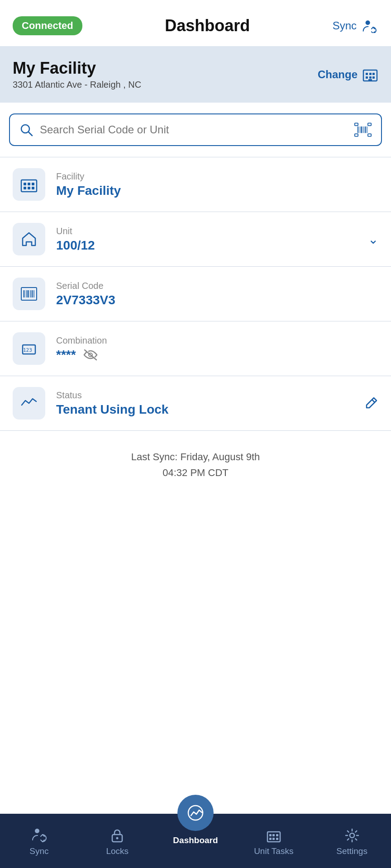  What do you see at coordinates (273, 842) in the screenshot?
I see `nav-item-unit-tasks: Unit Tasks` at bounding box center [273, 842].